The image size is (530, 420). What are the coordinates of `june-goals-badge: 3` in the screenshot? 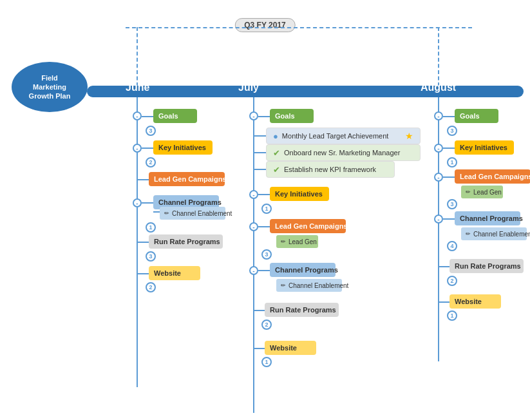 It's located at (151, 131).